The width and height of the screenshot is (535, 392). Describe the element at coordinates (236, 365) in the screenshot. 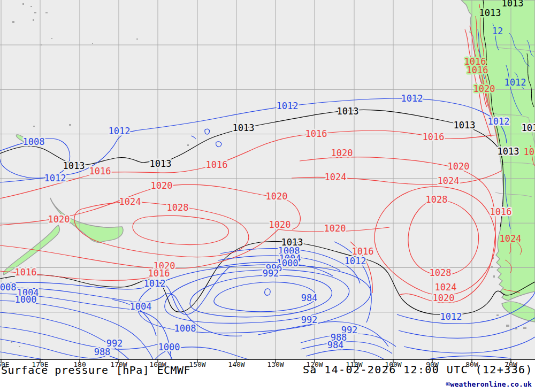

I see `lon-tick-label: 140W` at that location.